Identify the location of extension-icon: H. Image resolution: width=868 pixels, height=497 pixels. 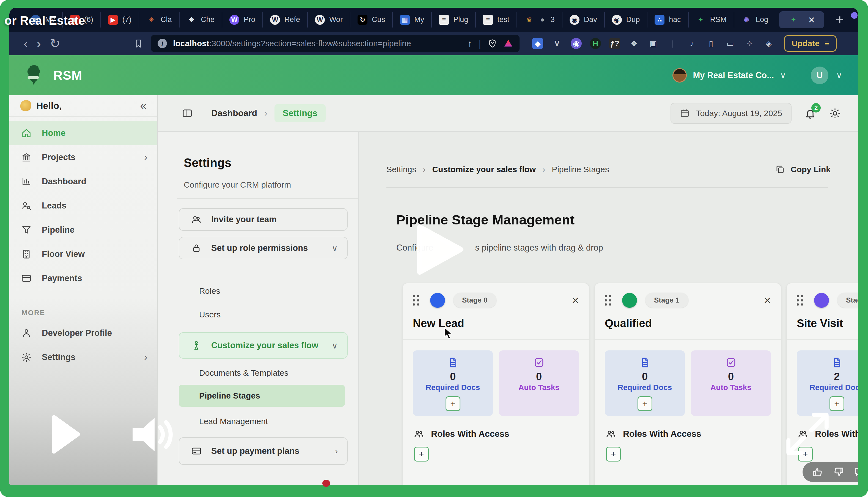
(595, 43).